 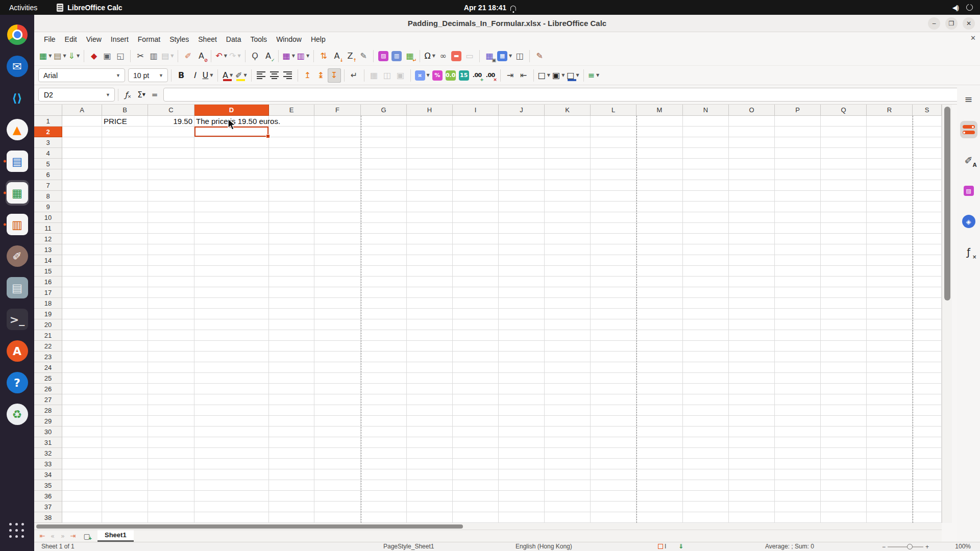 I want to click on cell-G11, so click(x=384, y=229).